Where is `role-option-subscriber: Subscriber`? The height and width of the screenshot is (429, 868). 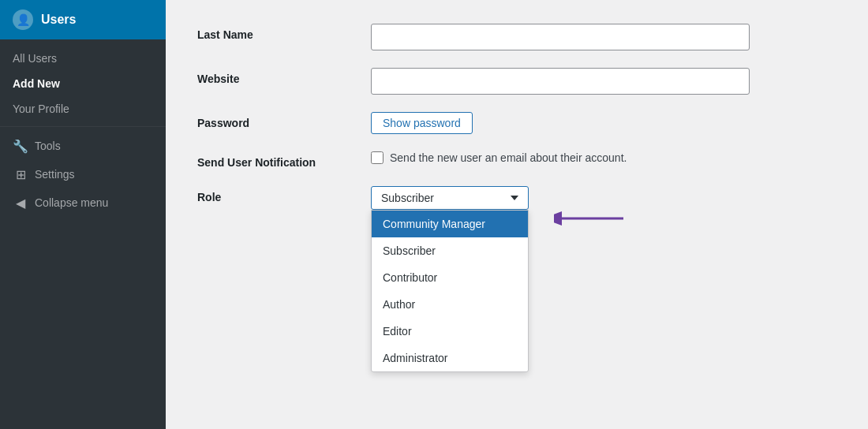 role-option-subscriber: Subscriber is located at coordinates (450, 251).